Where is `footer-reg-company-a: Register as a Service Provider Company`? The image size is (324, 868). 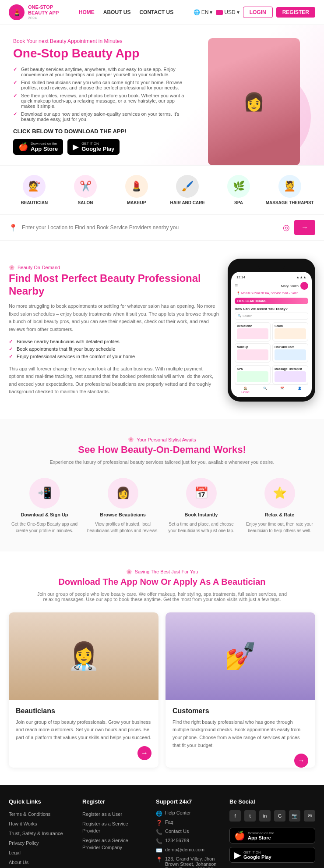 footer-reg-company-a: Register as a Service Provider Company is located at coordinates (105, 844).